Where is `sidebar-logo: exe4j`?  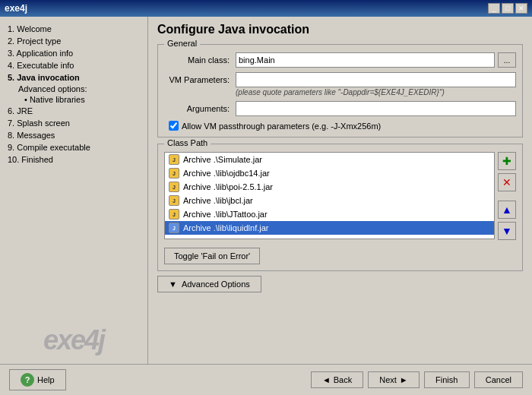
sidebar-logo: exe4j is located at coordinates (74, 340).